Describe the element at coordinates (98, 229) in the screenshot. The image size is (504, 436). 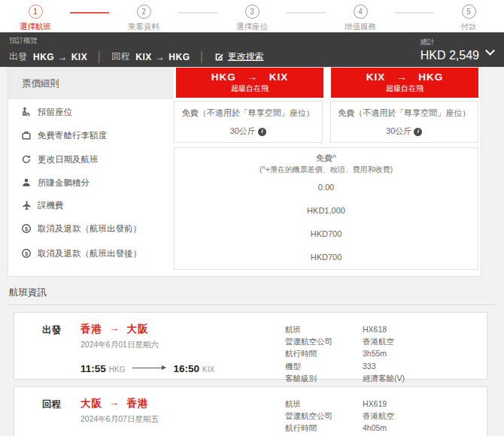
I see `fare-row-cancel-before: $ 取消及退款（航班出發前）` at that location.